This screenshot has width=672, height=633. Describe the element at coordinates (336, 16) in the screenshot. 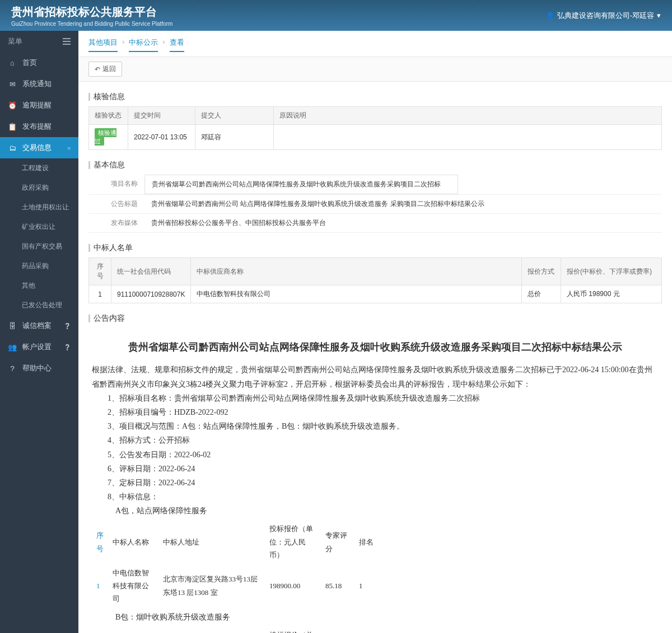

I see `app-header: 贵州省招标投标公共服务平台 GuiZhou Province Tendering…` at that location.